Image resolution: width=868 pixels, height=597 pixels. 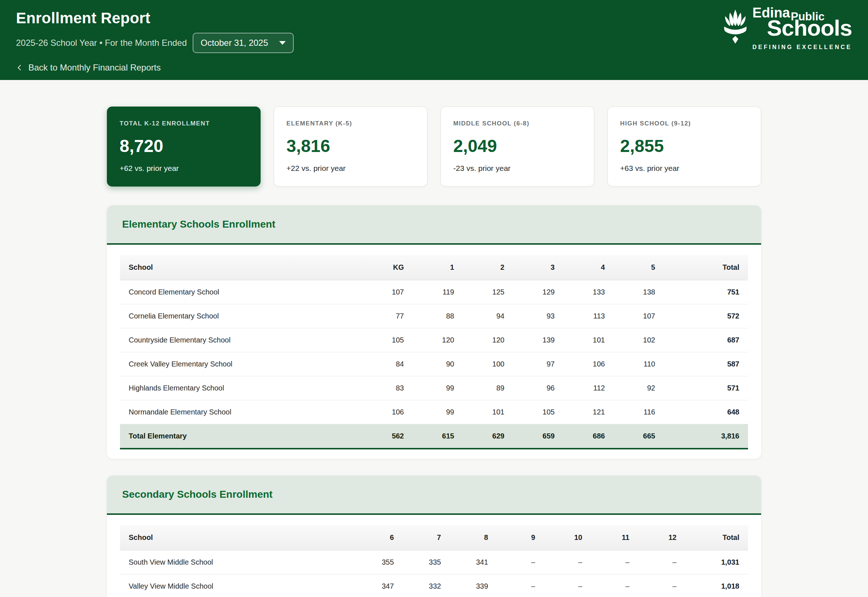 What do you see at coordinates (238, 586) in the screenshot?
I see `school-name: Valley View Middle School` at bounding box center [238, 586].